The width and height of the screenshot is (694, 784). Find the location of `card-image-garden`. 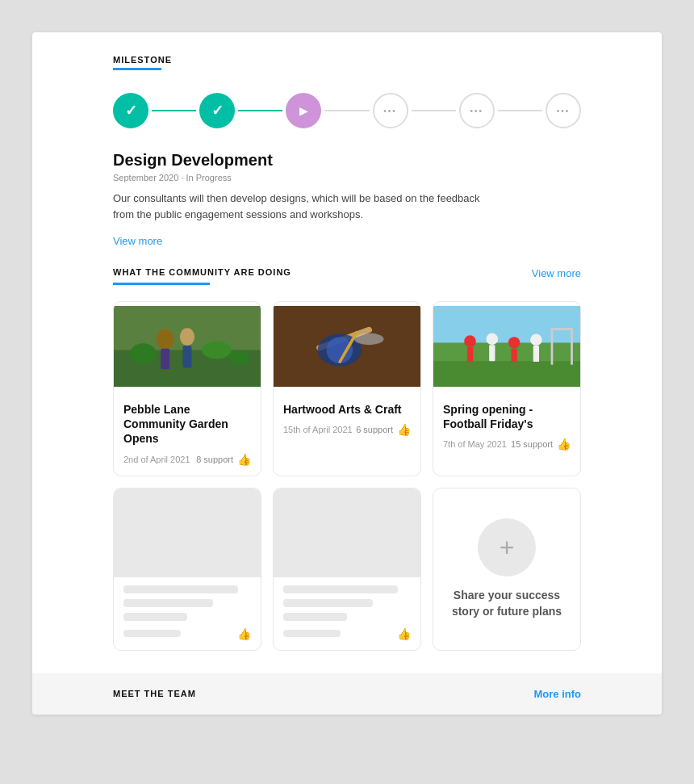

card-image-garden is located at coordinates (187, 346).